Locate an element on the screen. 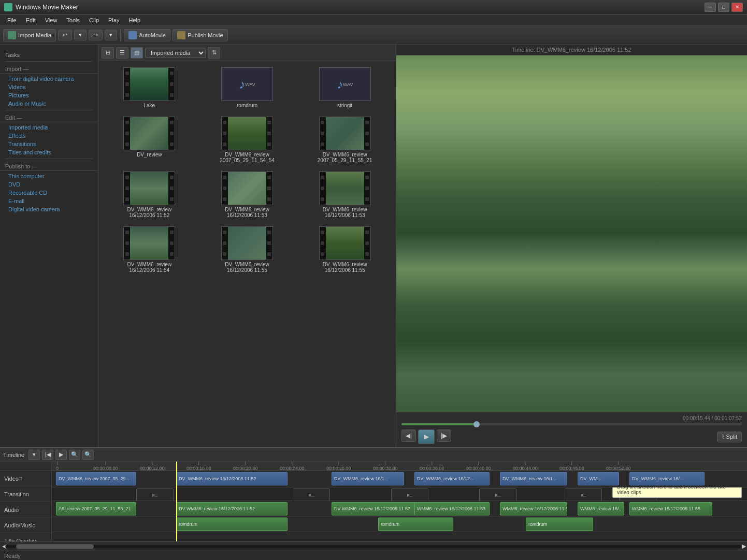 Image resolution: width=747 pixels, height=560 pixels. maximize-button: □ is located at coordinates (724, 7).